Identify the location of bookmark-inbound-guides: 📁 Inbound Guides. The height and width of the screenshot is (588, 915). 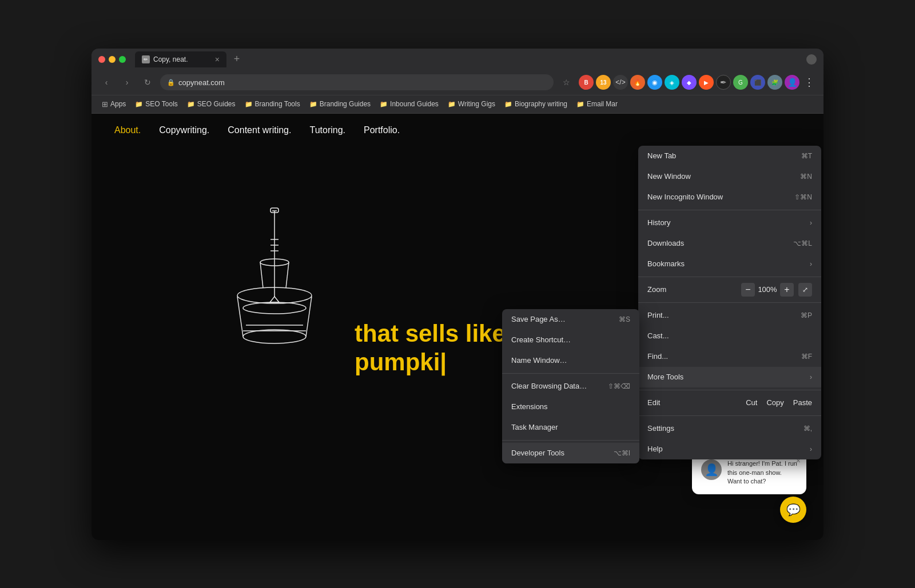
(409, 104).